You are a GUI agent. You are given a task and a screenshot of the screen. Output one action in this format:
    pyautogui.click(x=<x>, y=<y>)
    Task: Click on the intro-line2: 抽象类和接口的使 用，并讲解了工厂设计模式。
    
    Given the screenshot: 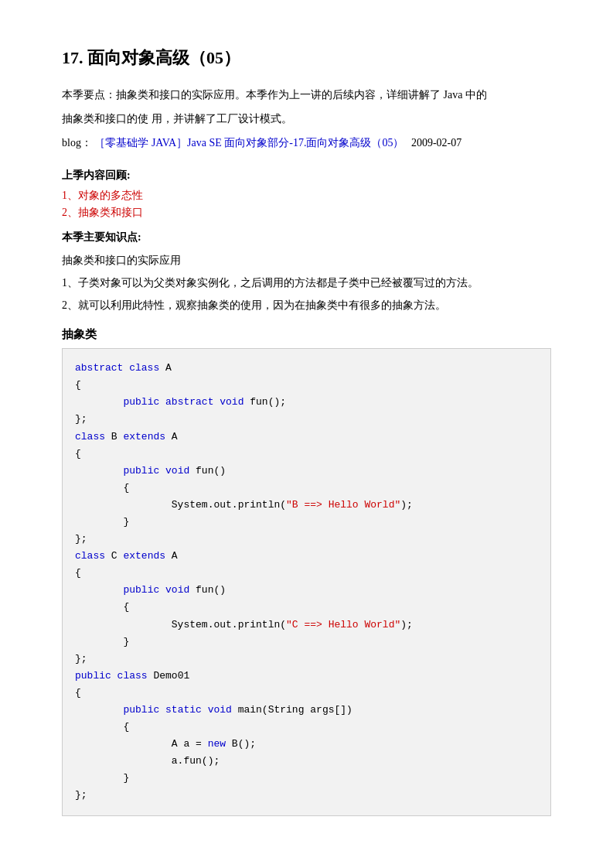 What is the action you would take?
    pyautogui.click(x=306, y=119)
    